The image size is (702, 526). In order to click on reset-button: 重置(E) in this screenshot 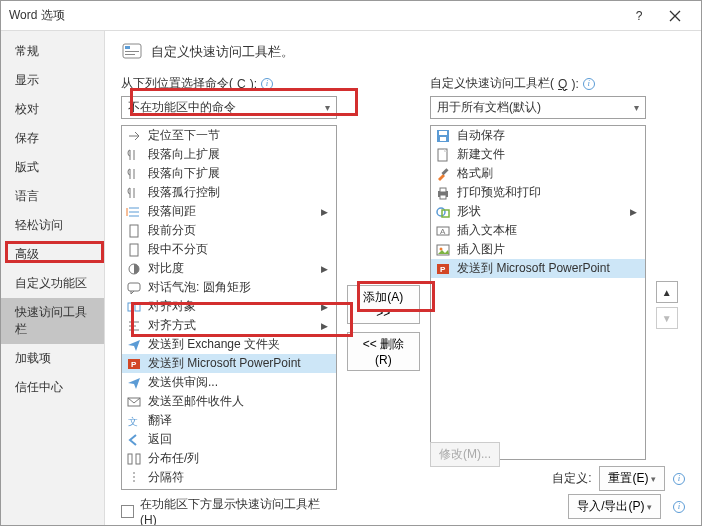, I will do `click(632, 478)`.